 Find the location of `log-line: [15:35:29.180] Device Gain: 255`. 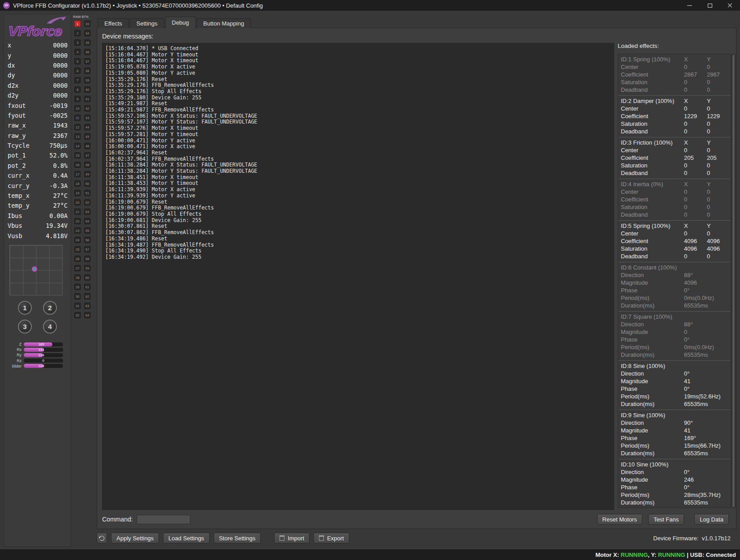

log-line: [15:35:29.180] Device Gain: 255 is located at coordinates (358, 98).